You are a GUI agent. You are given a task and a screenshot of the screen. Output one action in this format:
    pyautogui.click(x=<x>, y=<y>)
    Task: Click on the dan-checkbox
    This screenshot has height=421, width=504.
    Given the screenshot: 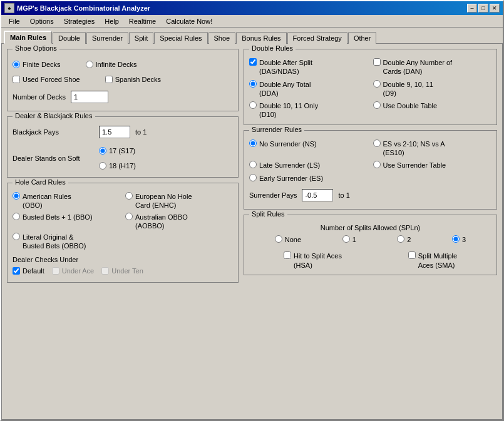 What is the action you would take?
    pyautogui.click(x=377, y=62)
    